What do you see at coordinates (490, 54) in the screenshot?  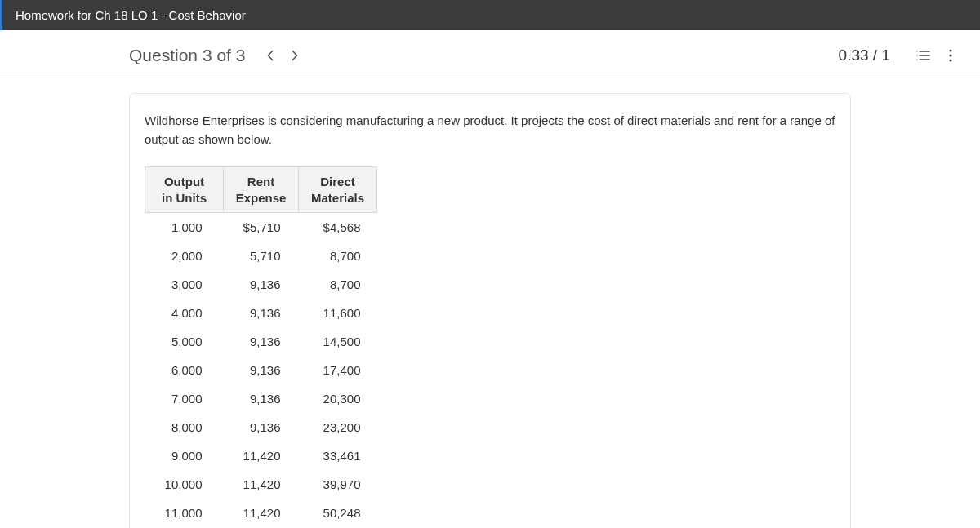 I see `question-nav-bar: Question 3 of 3 0.33 / 1` at bounding box center [490, 54].